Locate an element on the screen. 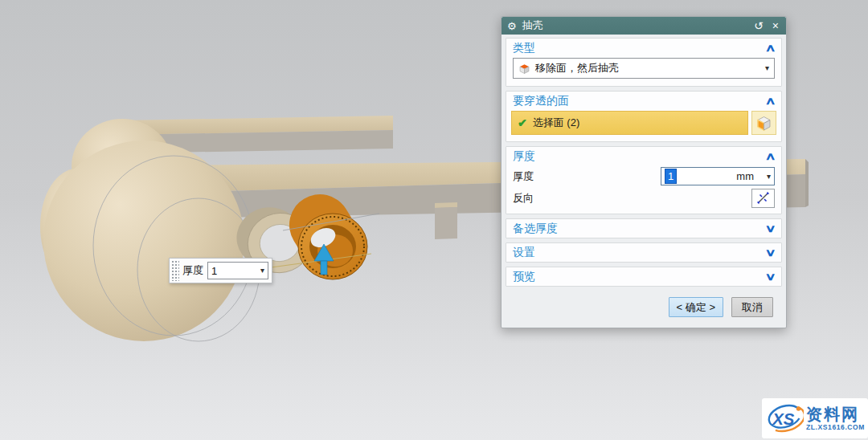  face-select-button is located at coordinates (764, 123).